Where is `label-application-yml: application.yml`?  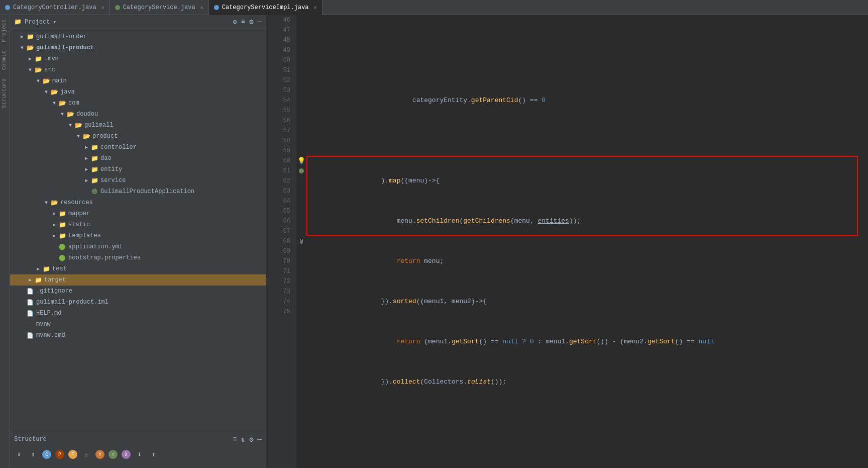
label-application-yml: application.yml is located at coordinates (95, 247).